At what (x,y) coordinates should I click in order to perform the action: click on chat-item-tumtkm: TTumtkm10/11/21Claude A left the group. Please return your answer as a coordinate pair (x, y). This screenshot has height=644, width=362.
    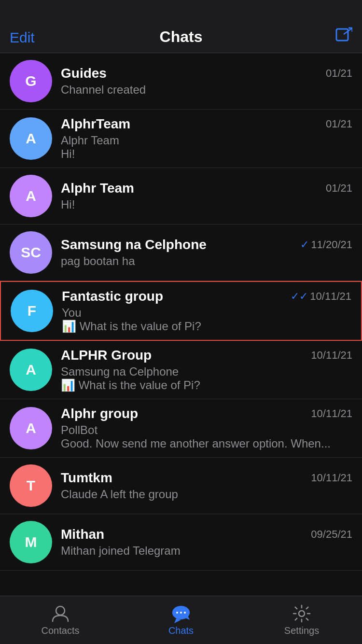
    Looking at the image, I should click on (181, 486).